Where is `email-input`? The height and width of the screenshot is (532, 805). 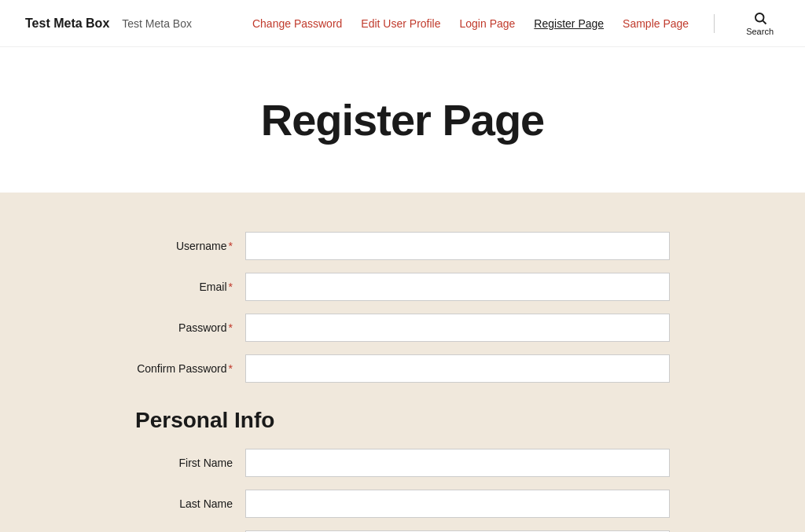
email-input is located at coordinates (458, 287).